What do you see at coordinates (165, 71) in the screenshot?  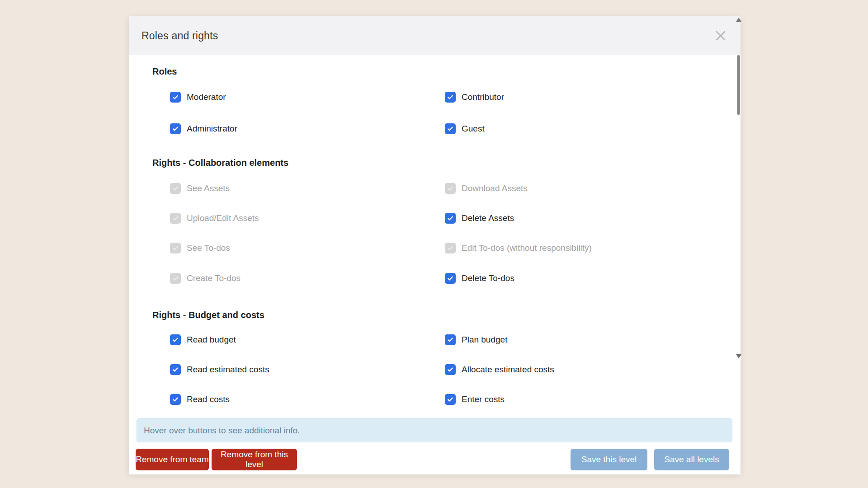 I see `section-title-roles: Roles` at bounding box center [165, 71].